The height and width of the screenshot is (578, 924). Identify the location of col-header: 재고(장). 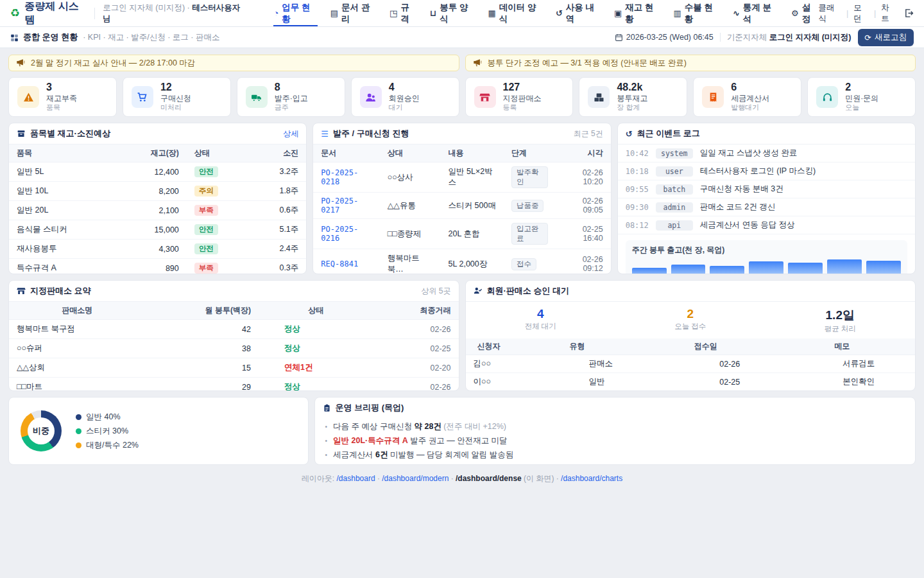
(151, 153).